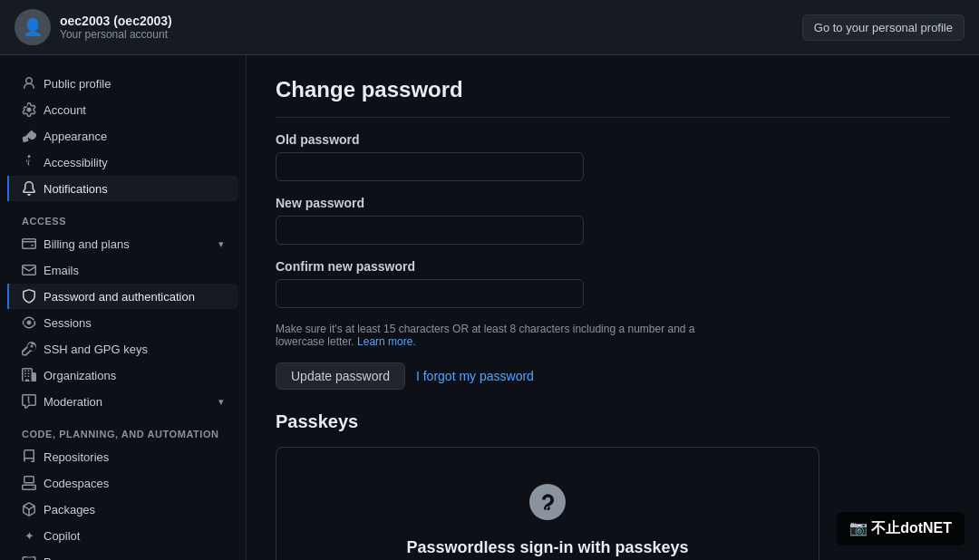  I want to click on password-hint: Make sure it's at least 15 characters OR…, so click(502, 335).